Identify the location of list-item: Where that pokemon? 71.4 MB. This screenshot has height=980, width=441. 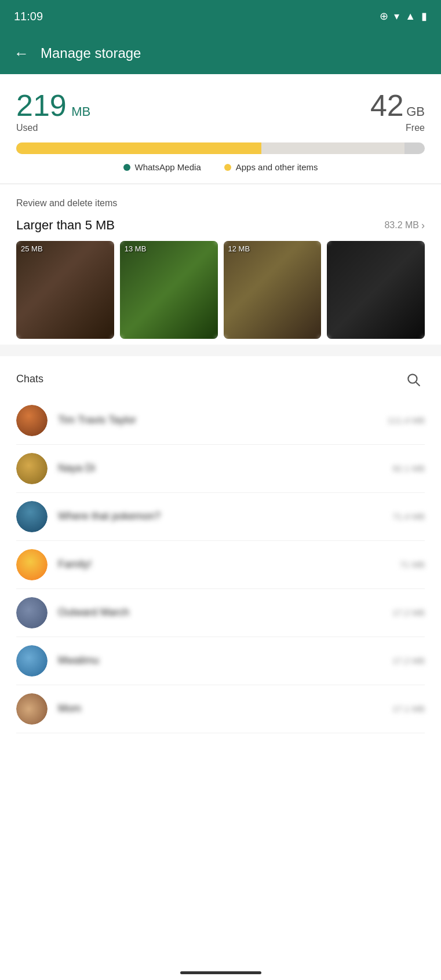
(220, 517).